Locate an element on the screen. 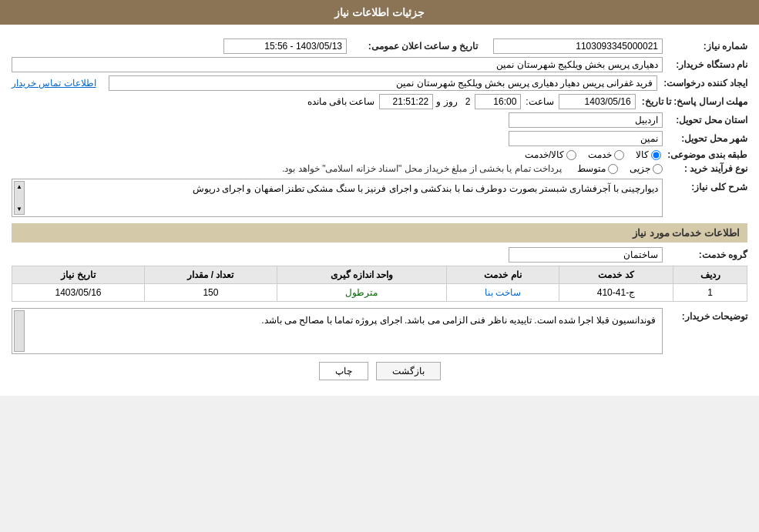 The height and width of the screenshot is (532, 759). remaining-value: 21:51:22 is located at coordinates (406, 102).